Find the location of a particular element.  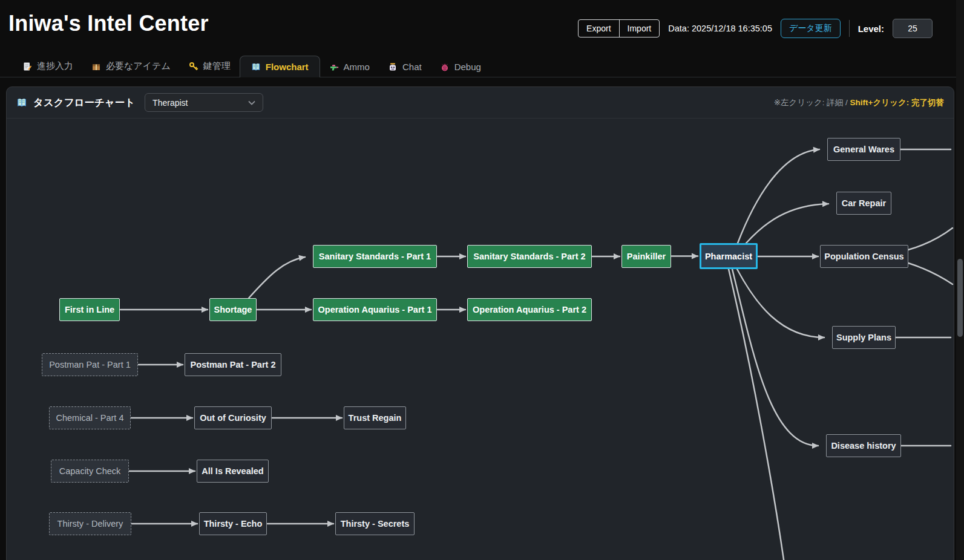

tab-keys: 鍵管理 is located at coordinates (209, 66).